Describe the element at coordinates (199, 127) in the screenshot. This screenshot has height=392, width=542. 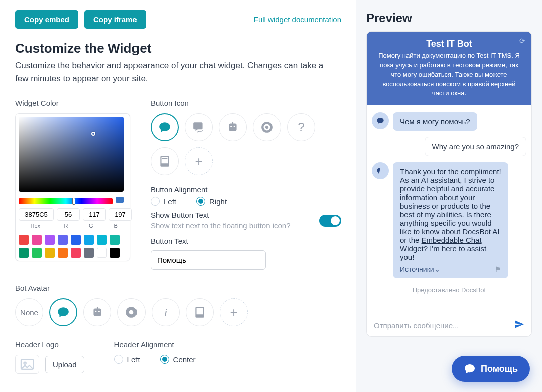
I see `icon-option-chats` at that location.